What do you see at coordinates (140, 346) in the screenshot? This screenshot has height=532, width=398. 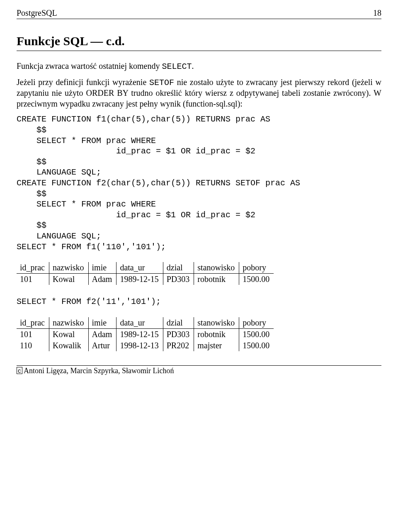 I see `table-cell: 1998-12-13` at bounding box center [140, 346].